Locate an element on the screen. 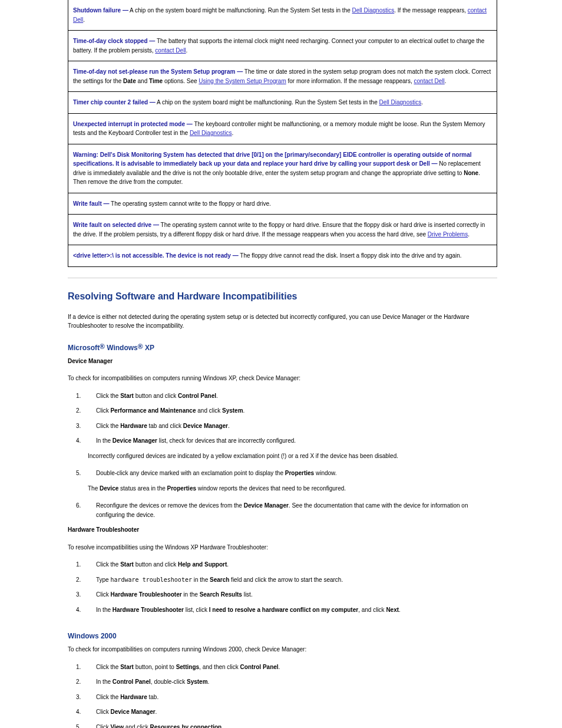  table-row: Shutdown failure — A chip on the system … is located at coordinates (283, 15).